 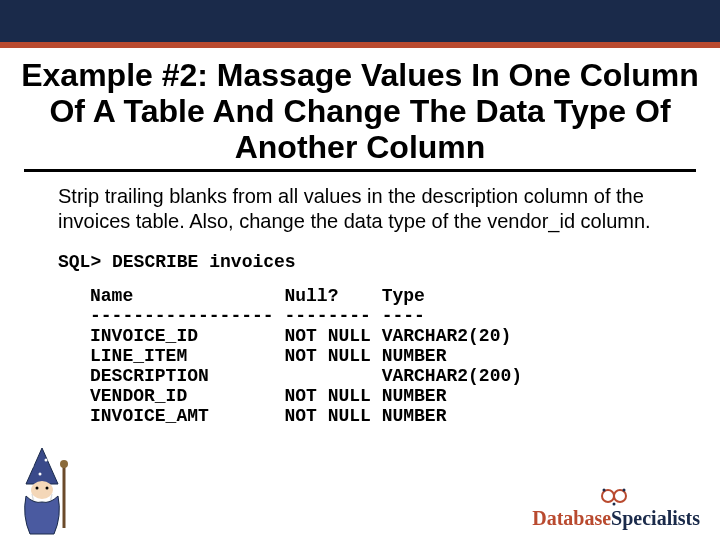 What do you see at coordinates (572, 518) in the screenshot?
I see `logo-brand-1: Database` at bounding box center [572, 518].